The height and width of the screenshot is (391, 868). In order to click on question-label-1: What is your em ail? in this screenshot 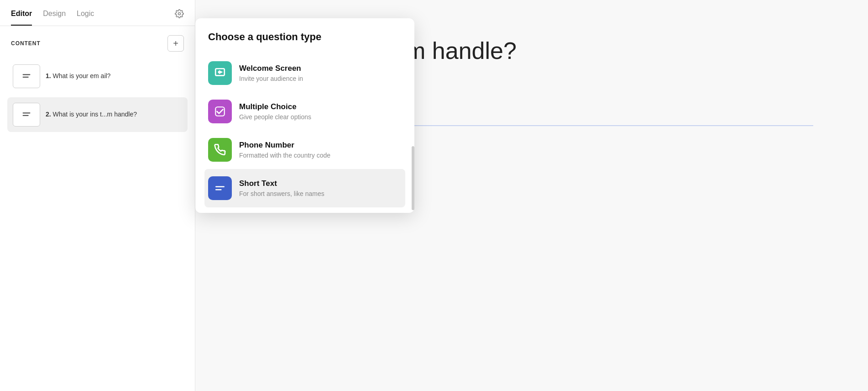, I will do `click(82, 76)`.